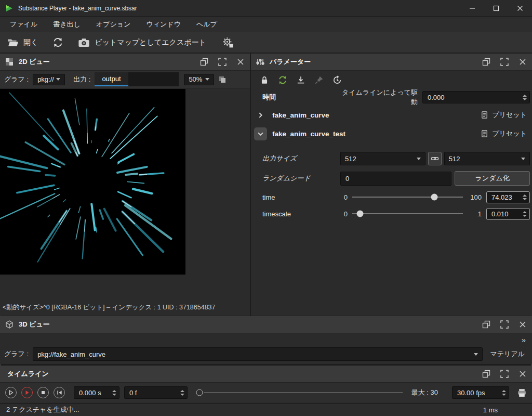  I want to click on folder-open-icon, so click(13, 43).